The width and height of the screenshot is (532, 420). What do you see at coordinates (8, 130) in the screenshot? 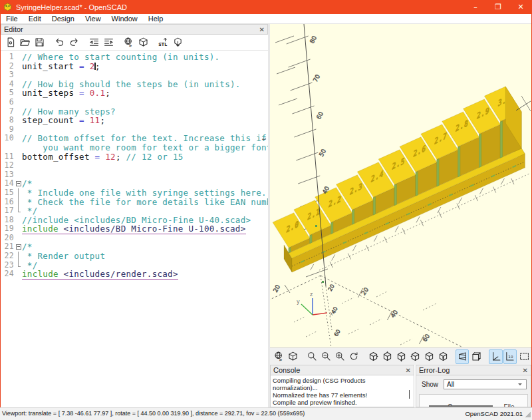
I see `line-number: 9` at bounding box center [8, 130].